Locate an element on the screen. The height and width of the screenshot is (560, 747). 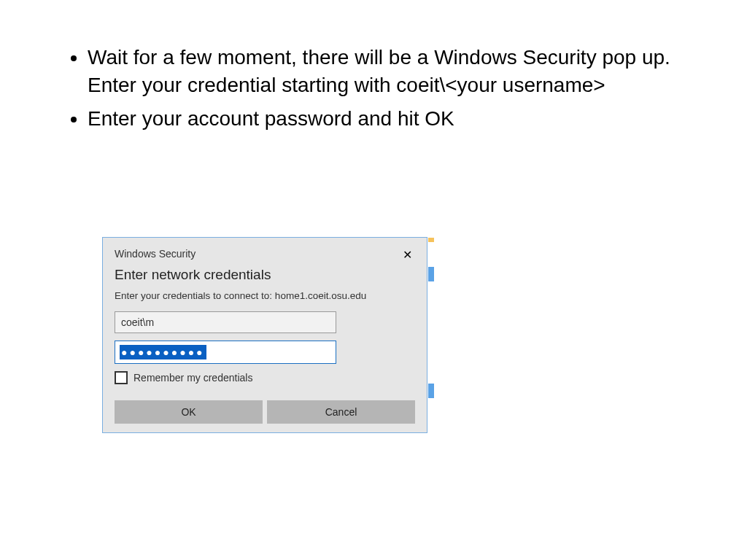
ok-button: OK is located at coordinates (188, 412).